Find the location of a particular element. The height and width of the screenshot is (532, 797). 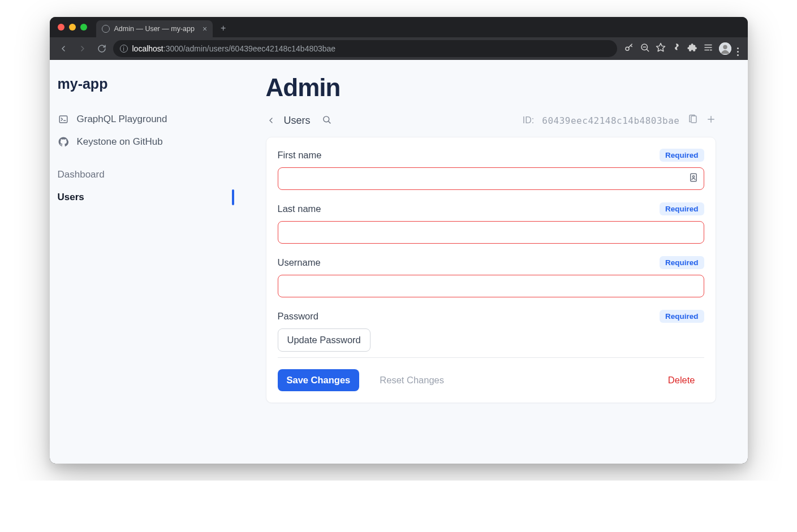

field-label: Last name is located at coordinates (300, 209).